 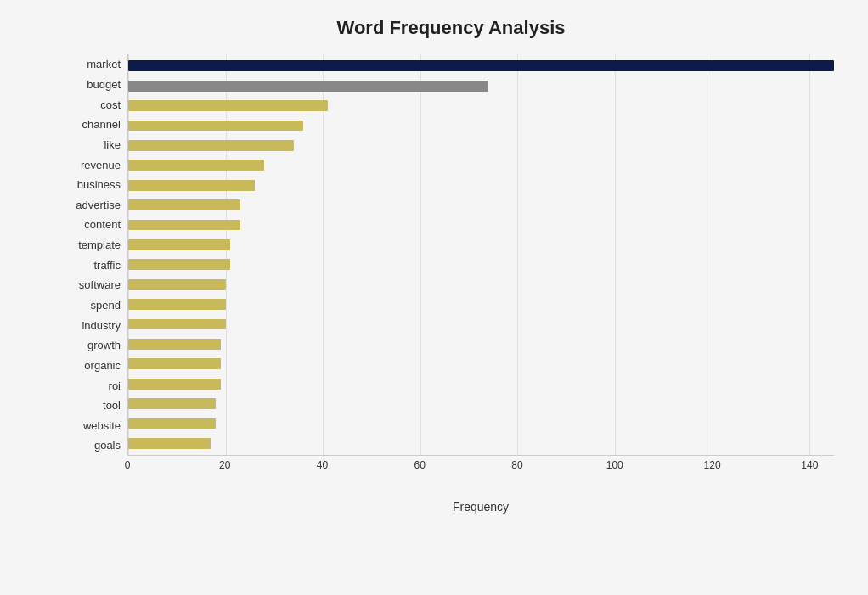 I want to click on bar-cost, so click(x=228, y=105).